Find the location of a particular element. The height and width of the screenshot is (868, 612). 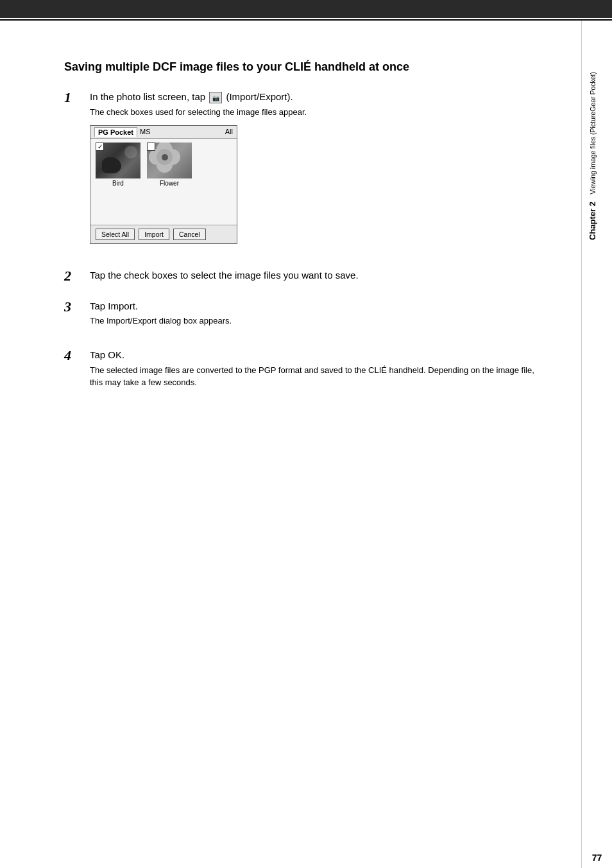

sidebar-chapter-title: Viewing image files (PictureGear Pocket) is located at coordinates (593, 134).